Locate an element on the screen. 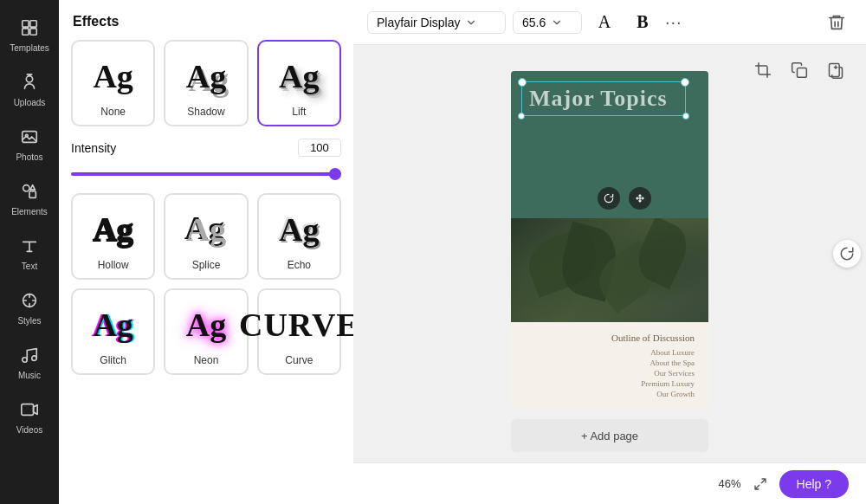 The width and height of the screenshot is (866, 504). sidebar-item-videos: Videos is located at coordinates (29, 416).